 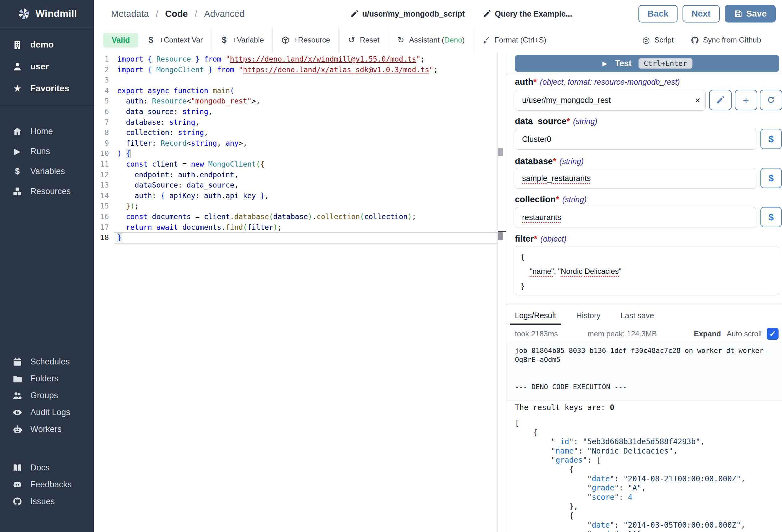 I want to click on data-source-var-button: $, so click(x=771, y=139).